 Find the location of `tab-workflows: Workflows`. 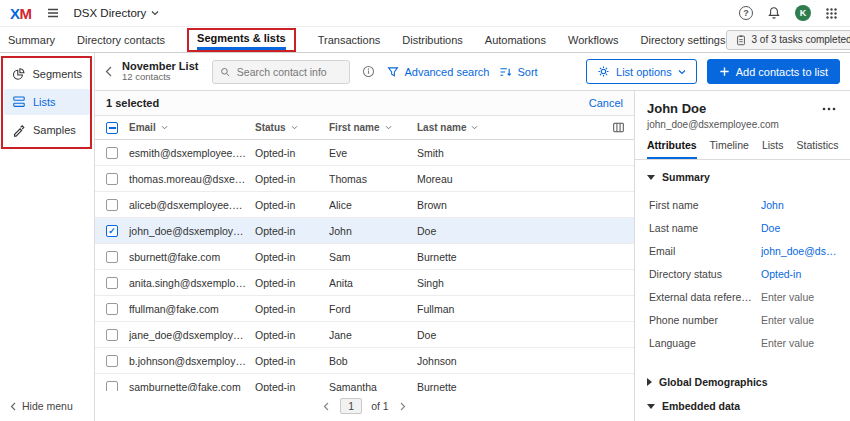

tab-workflows: Workflows is located at coordinates (594, 40).